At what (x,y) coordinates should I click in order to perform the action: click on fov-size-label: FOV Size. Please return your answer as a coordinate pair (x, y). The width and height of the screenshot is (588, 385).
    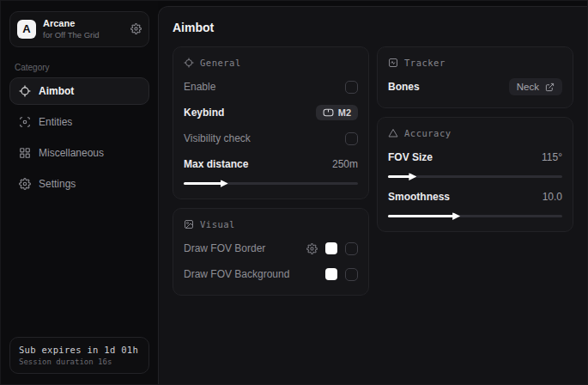
    Looking at the image, I should click on (410, 157).